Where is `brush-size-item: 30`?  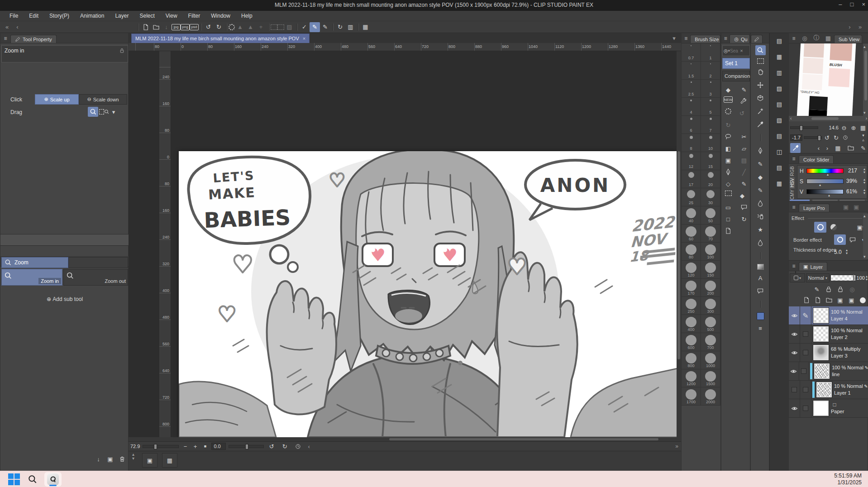 brush-size-item: 30 is located at coordinates (711, 197).